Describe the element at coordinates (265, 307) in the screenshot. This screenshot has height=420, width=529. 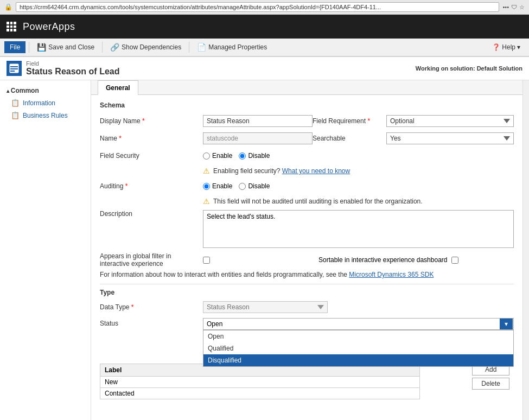
I see `data-type-select: Status Reason` at that location.